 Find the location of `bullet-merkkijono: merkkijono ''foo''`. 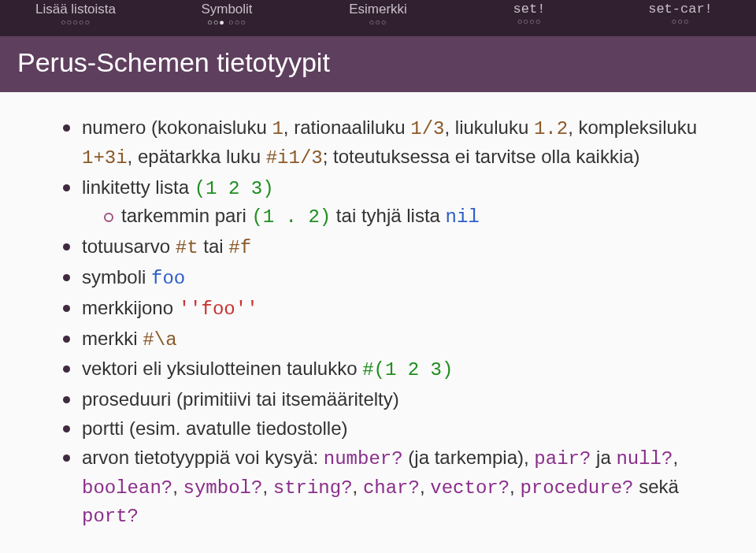

bullet-merkkijono: merkkijono ''foo'' is located at coordinates (384, 309).